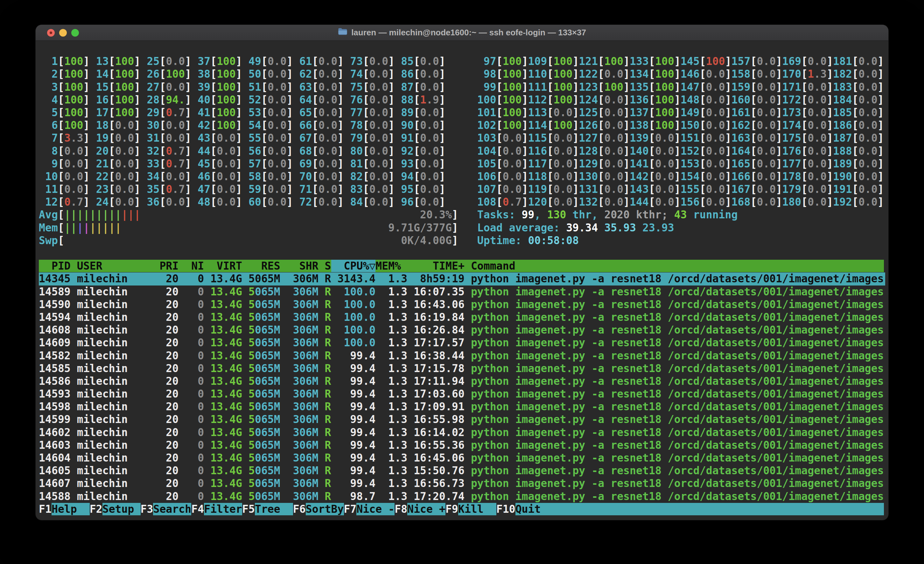 Image resolution: width=924 pixels, height=564 pixels. I want to click on cpu-meter-row-9: 9[0.0] 21[0.0] 33[0.7] 45[0.0] 57[0.0] 6…, so click(462, 164).